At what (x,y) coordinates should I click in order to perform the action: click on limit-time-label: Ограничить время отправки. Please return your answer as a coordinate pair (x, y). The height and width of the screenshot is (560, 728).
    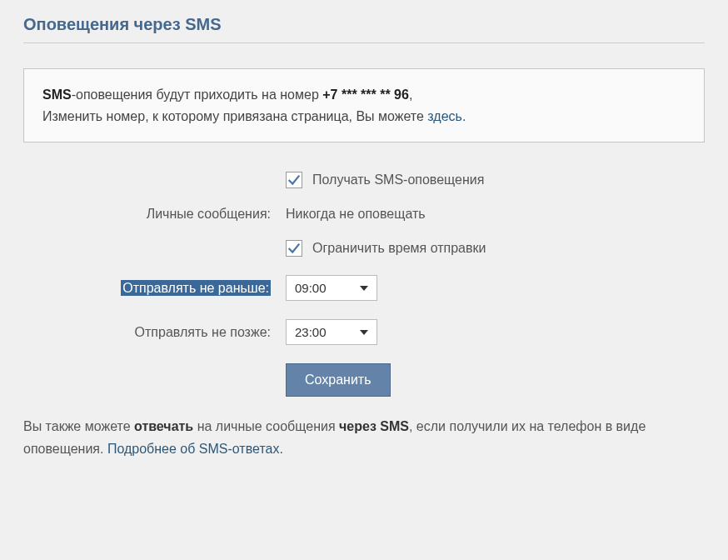
    Looking at the image, I should click on (399, 248).